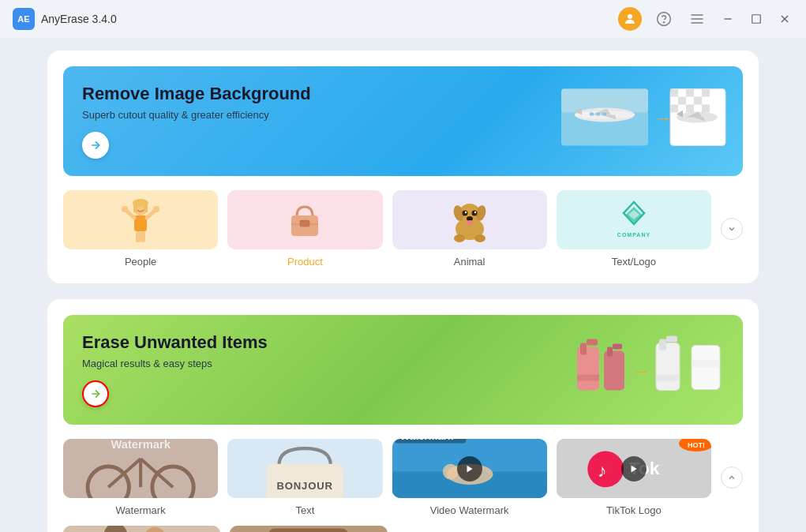  I want to click on menu-icon, so click(697, 19).